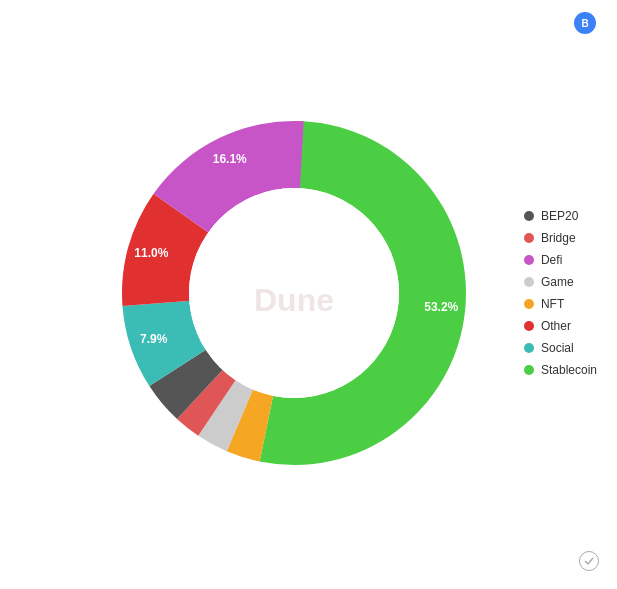 This screenshot has height=589, width=617. I want to click on legend-label: Game, so click(558, 282).